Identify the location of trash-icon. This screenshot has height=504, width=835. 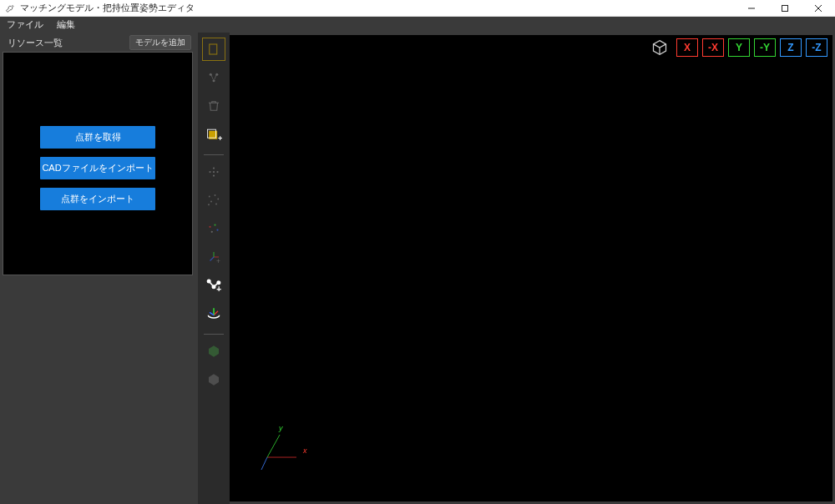
(214, 106).